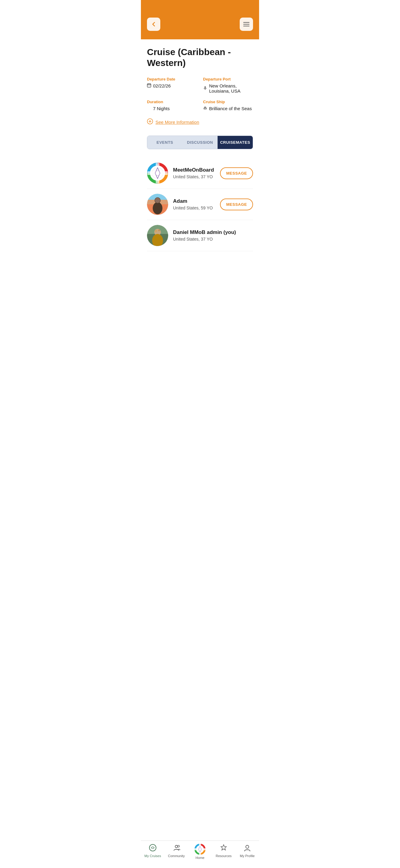  I want to click on departure-date-block: Departure Date 02/22/26, so click(172, 85).